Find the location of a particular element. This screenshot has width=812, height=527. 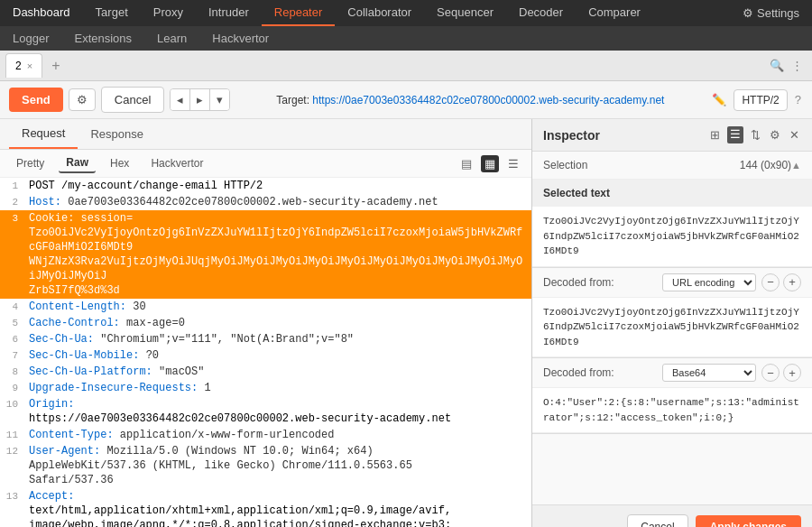

nav-learn: Learn is located at coordinates (171, 38).